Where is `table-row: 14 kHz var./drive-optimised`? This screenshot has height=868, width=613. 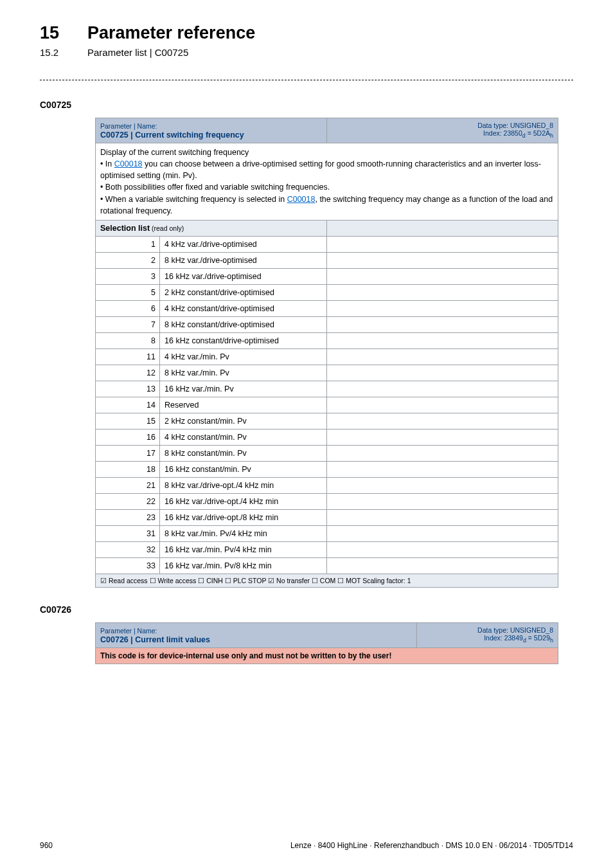 table-row: 14 kHz var./drive-optimised is located at coordinates (327, 244).